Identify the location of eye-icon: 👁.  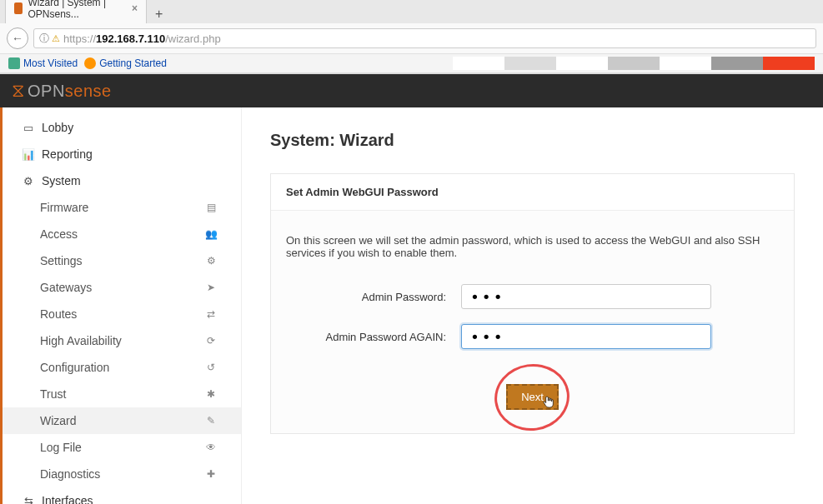
(211, 447).